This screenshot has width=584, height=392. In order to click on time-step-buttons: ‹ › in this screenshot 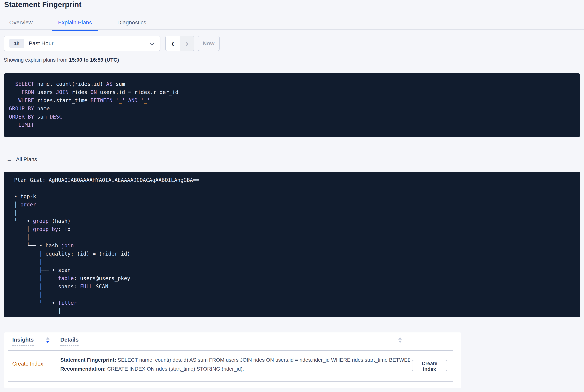, I will do `click(180, 44)`.